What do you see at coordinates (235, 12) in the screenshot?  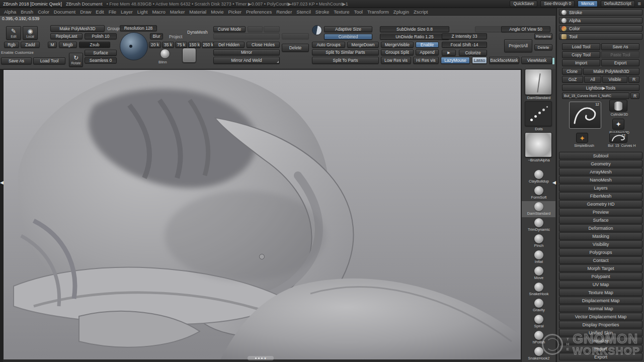 I see `menu-item: Picker` at bounding box center [235, 12].